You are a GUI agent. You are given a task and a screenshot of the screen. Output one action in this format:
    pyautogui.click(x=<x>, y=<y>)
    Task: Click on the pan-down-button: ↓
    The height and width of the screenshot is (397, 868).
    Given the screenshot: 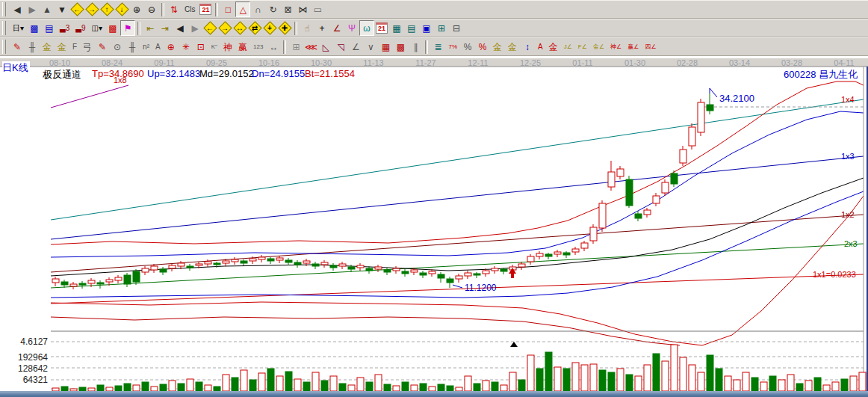 What is the action you would take?
    pyautogui.click(x=122, y=9)
    